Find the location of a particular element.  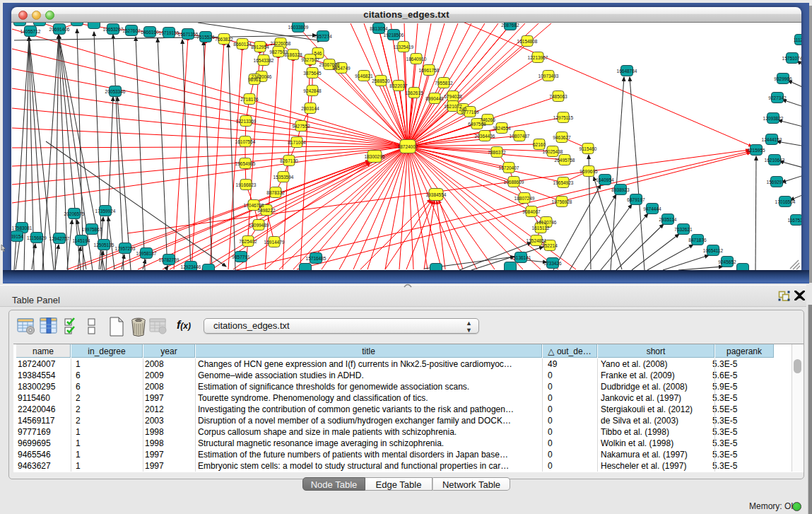

svg-text: 8912954 is located at coordinates (260, 47).